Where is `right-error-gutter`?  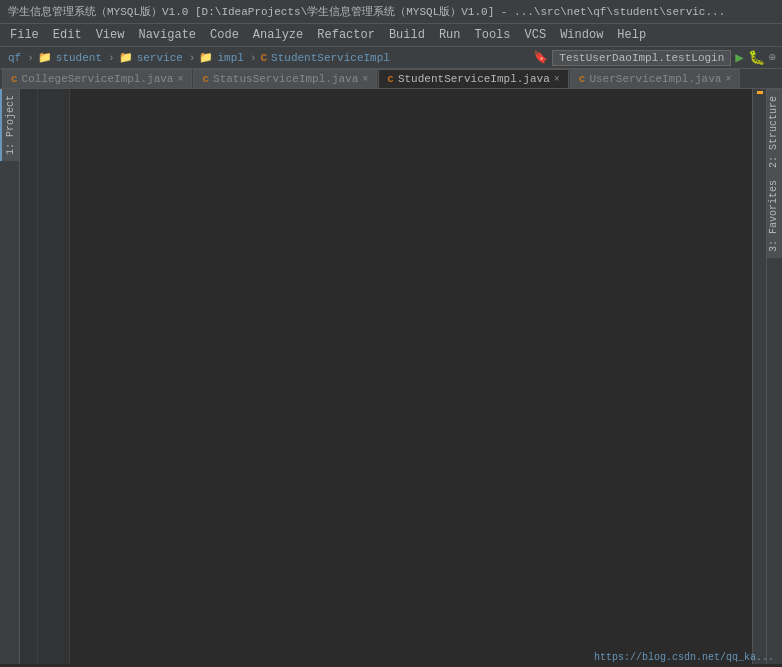 right-error-gutter is located at coordinates (759, 376).